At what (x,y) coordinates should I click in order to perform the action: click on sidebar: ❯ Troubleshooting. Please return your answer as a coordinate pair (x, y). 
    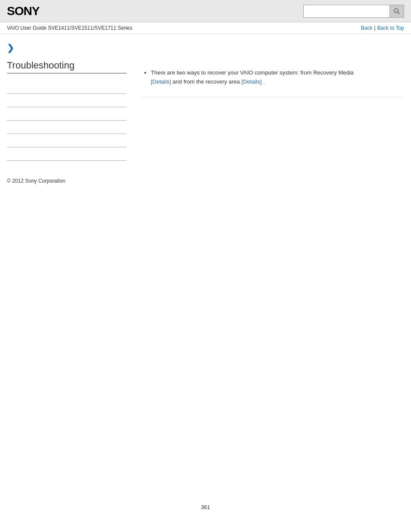
    Looking at the image, I should click on (67, 113).